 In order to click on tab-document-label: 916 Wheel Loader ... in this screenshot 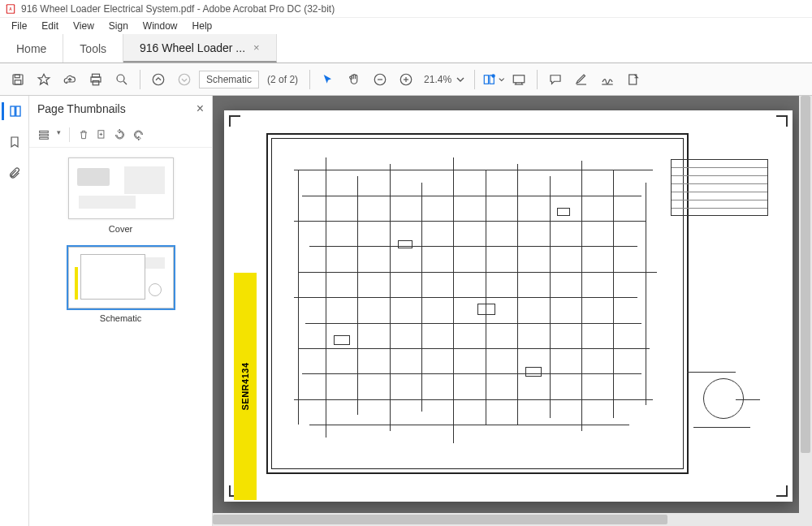, I will do `click(192, 48)`.